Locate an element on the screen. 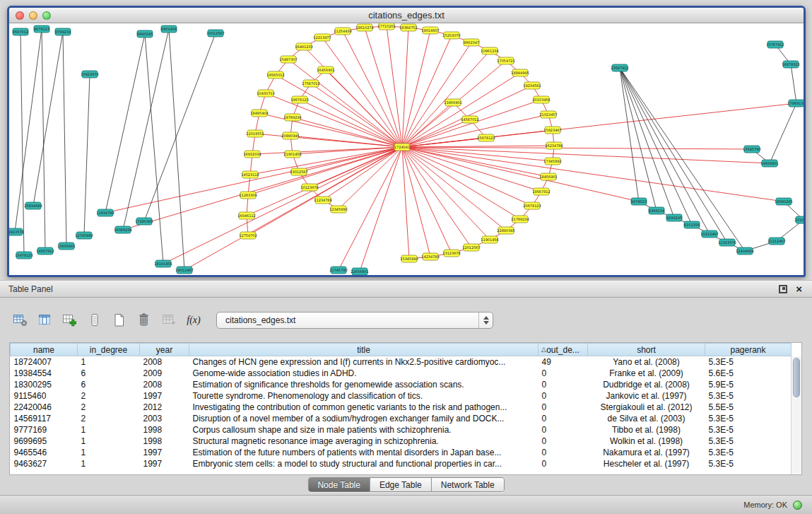 The width and height of the screenshot is (812, 514). graph-node: 20103456 is located at coordinates (541, 100).